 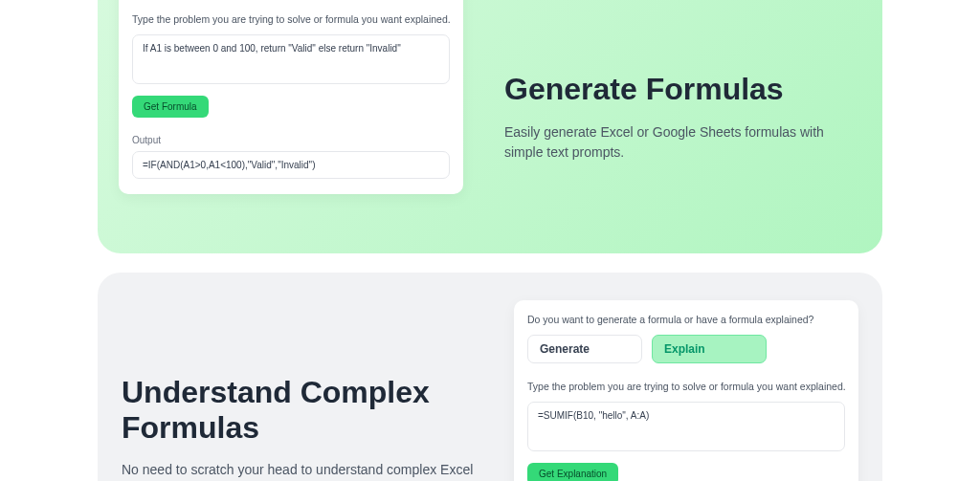 I want to click on understand-heading: Understand Complex Formulas, so click(x=303, y=410).